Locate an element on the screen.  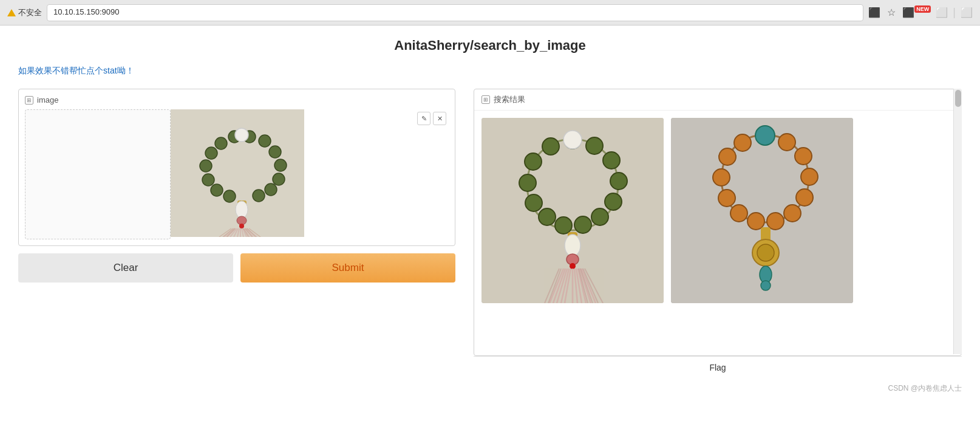
image-label-icon: ⊞ is located at coordinates (29, 100).